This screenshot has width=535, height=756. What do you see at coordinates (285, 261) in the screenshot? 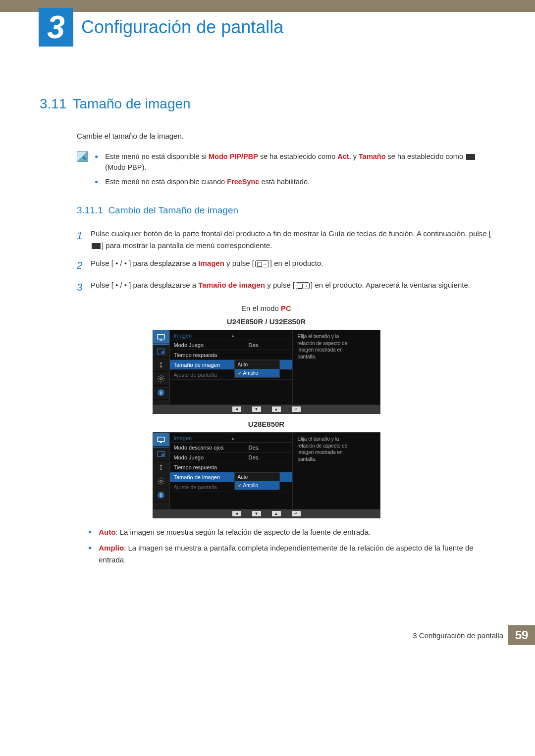
I see `steps-list: 1 Pulse cualquier botón de la parte fron…` at bounding box center [285, 261].